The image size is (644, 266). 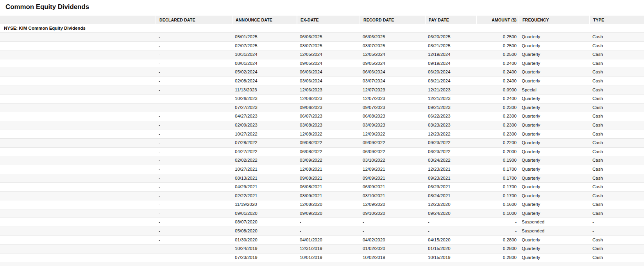 What do you see at coordinates (322, 196) in the screenshot?
I see `table-row: - 02/22/2021 03/09/2021 03/10/2021 03/24…` at bounding box center [322, 196].